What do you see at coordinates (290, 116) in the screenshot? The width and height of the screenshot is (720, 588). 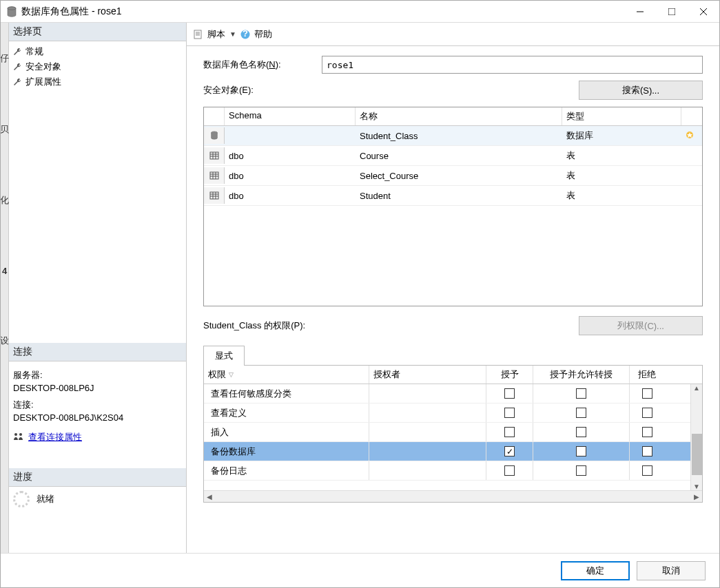 I see `col-schema: Schema` at bounding box center [290, 116].